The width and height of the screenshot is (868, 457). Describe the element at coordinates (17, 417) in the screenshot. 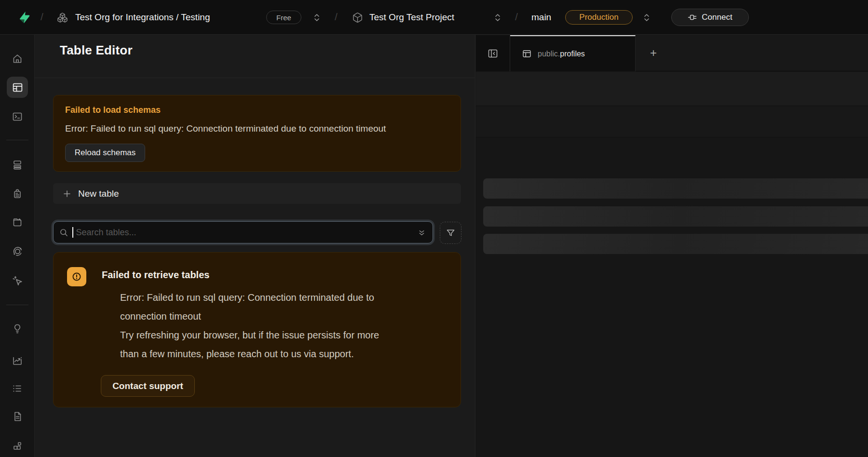

I see `api-docs-icon` at that location.